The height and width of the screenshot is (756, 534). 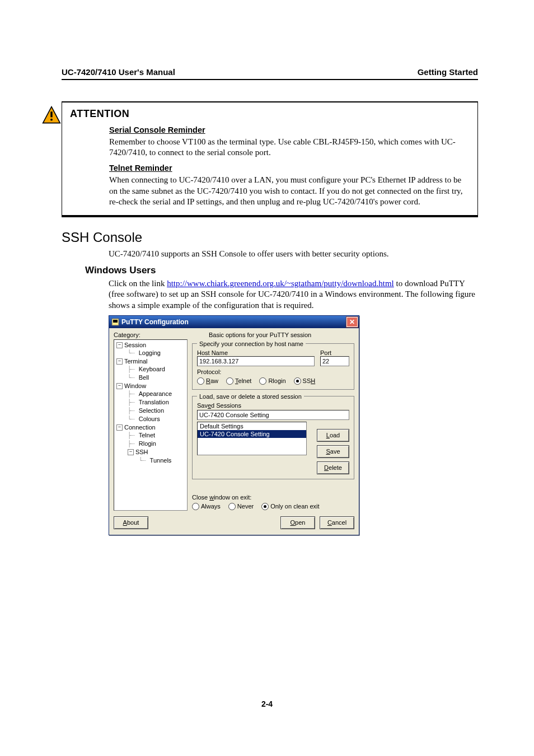 What do you see at coordinates (305, 381) in the screenshot?
I see `protocol-ssh: SSH` at bounding box center [305, 381].